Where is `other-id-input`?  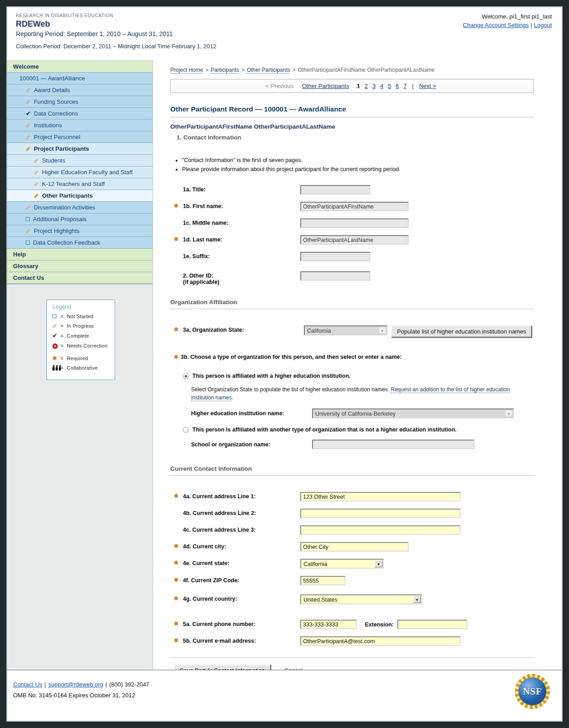 other-id-input is located at coordinates (335, 276).